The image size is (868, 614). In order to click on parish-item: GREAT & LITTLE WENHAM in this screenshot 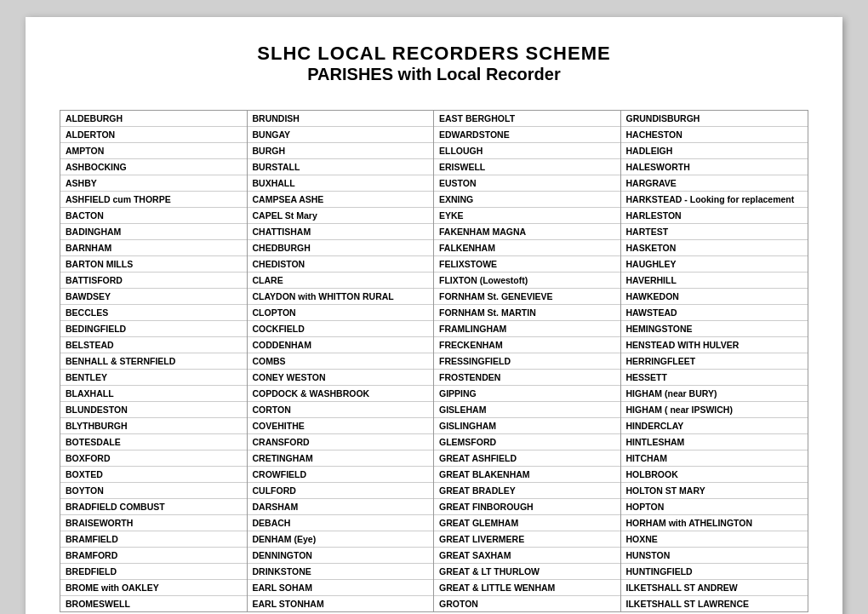, I will do `click(528, 588)`.